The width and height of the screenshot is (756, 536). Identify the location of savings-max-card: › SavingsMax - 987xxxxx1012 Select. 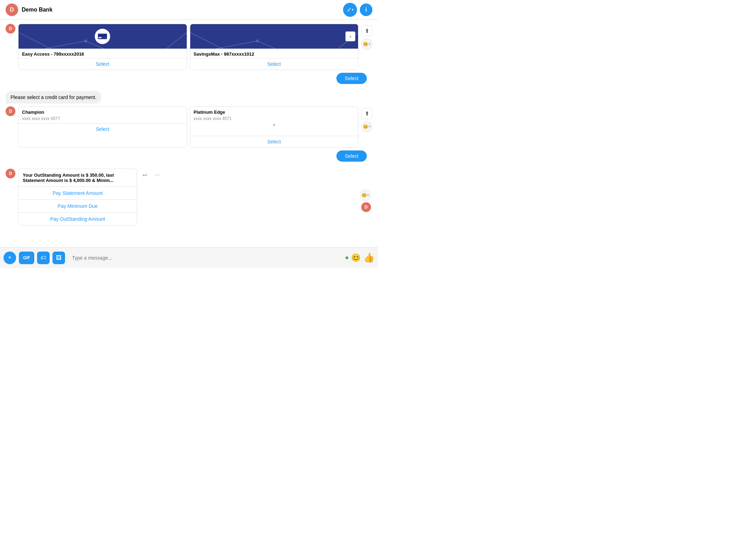
(274, 47).